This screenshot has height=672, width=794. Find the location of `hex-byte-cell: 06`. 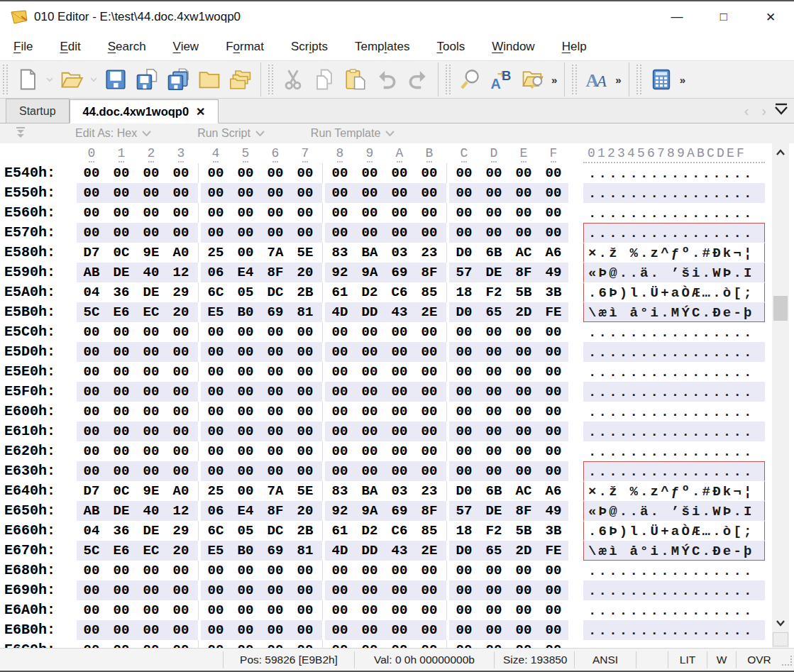

hex-byte-cell: 06 is located at coordinates (216, 272).